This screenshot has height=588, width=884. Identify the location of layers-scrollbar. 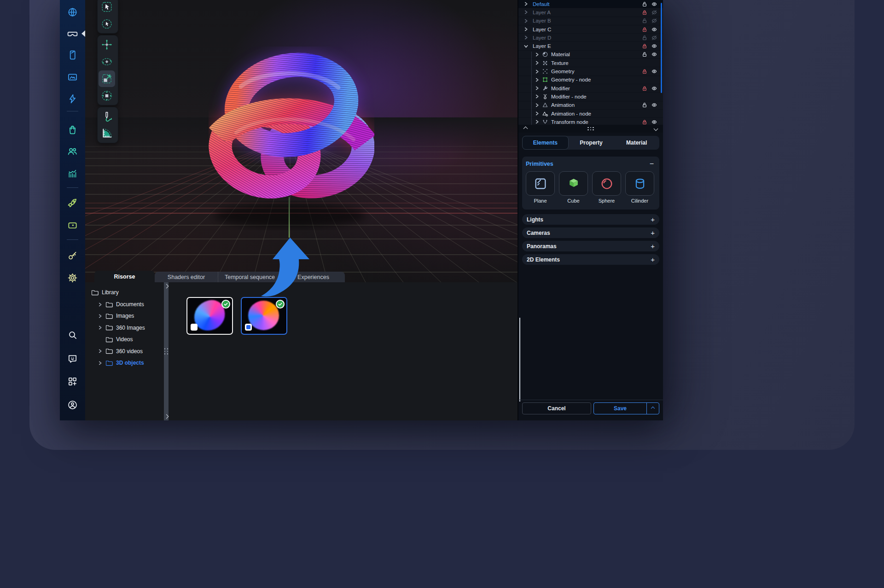
(661, 48).